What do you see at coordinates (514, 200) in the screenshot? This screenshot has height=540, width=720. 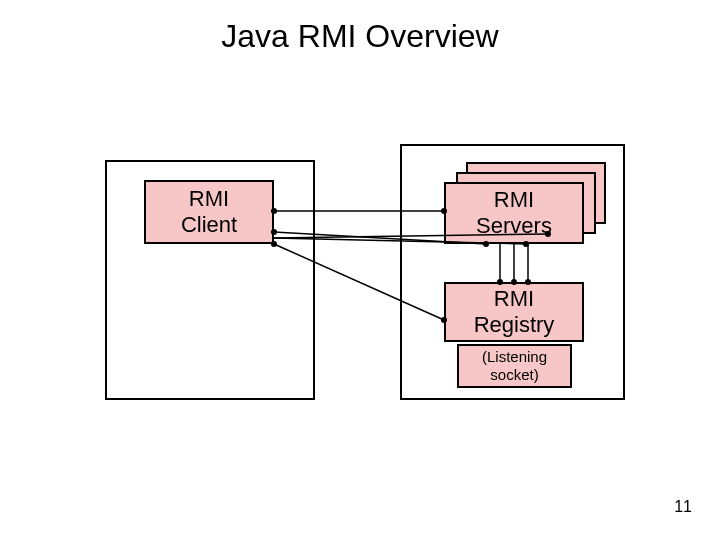 I see `rmi-servers-label-1: RMI` at bounding box center [514, 200].